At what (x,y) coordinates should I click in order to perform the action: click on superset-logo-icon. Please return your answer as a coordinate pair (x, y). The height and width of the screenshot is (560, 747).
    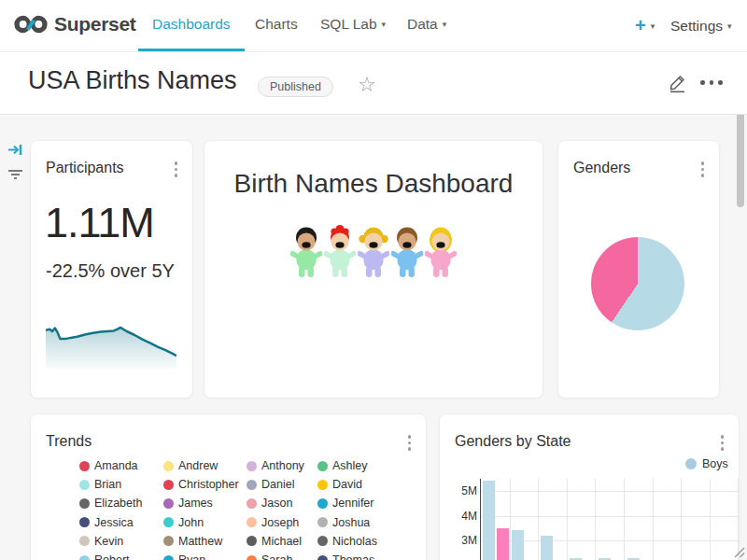
    Looking at the image, I should click on (31, 24).